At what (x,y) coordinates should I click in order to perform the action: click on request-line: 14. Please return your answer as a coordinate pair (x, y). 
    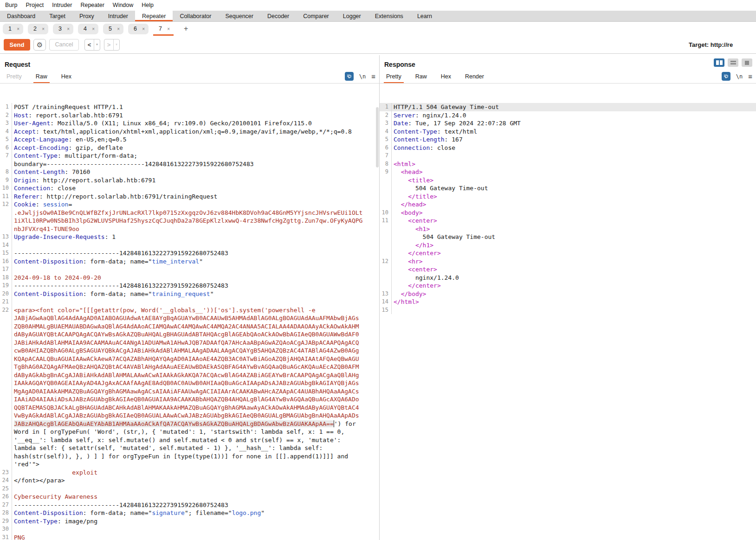
    Looking at the image, I should click on (189, 245).